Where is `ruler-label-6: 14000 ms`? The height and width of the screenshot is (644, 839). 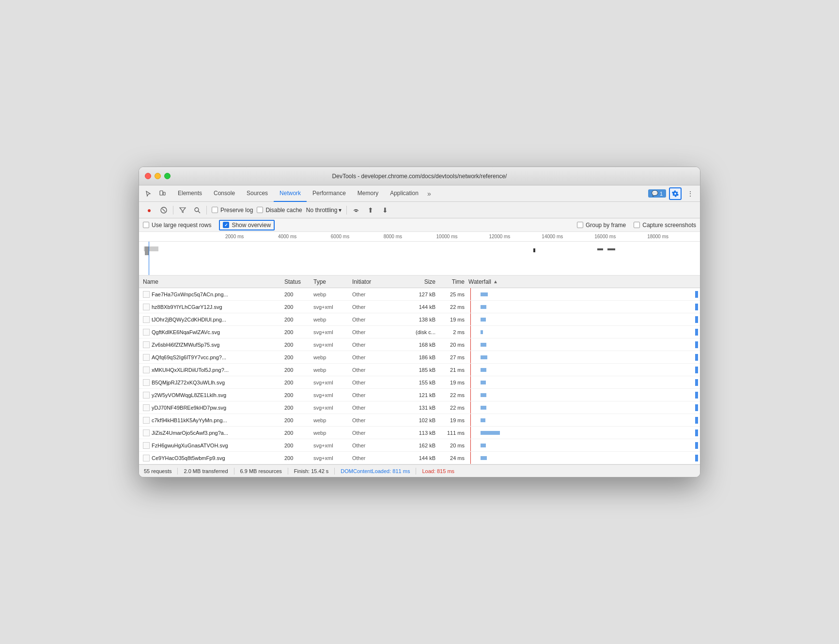
ruler-label-6: 14000 ms is located at coordinates (568, 236).